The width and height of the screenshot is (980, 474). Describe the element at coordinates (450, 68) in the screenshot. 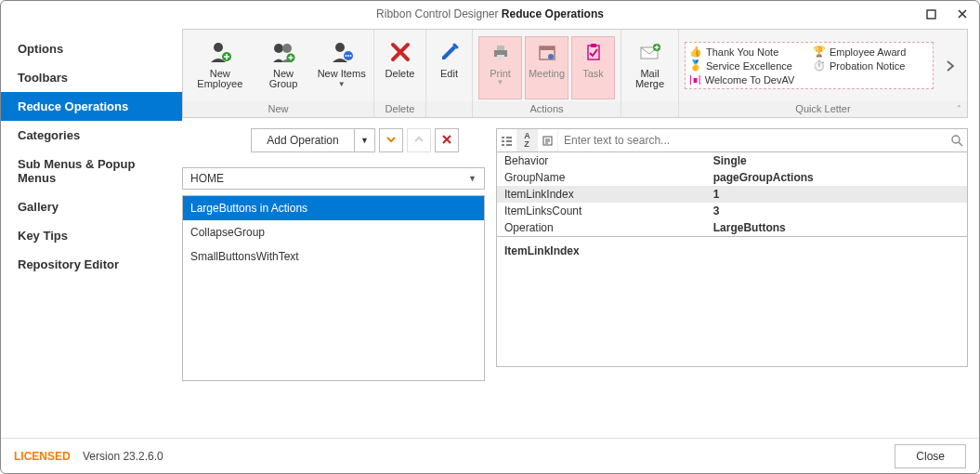

I see `ribbon-item-edit: Edit` at that location.